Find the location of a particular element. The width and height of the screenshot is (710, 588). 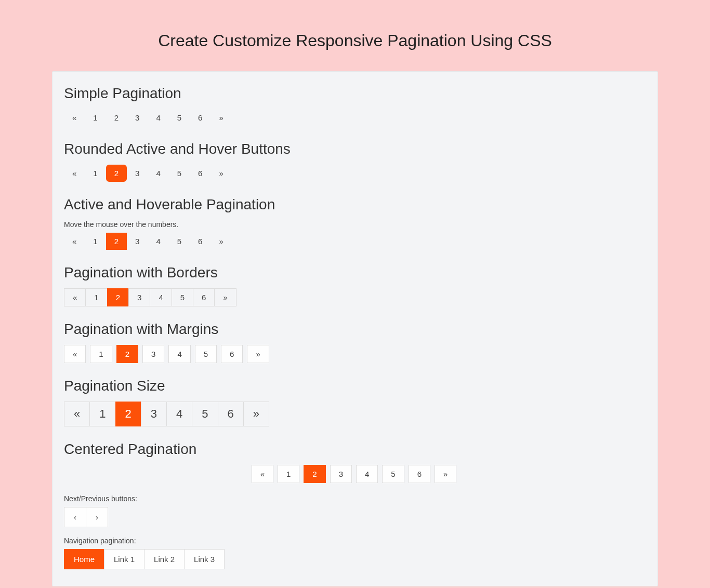

section-heading-size: Pagination Size is located at coordinates (355, 386).